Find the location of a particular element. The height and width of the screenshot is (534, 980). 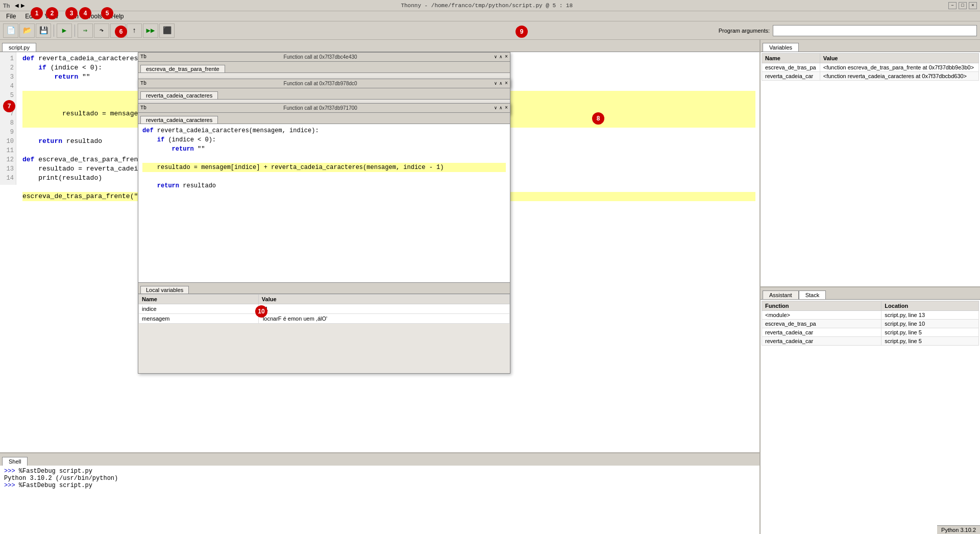

open-file-button: 📂 is located at coordinates (27, 31).